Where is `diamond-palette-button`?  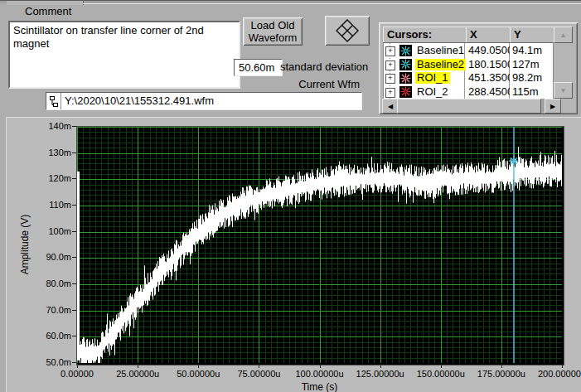
diamond-palette-button is located at coordinates (347, 31).